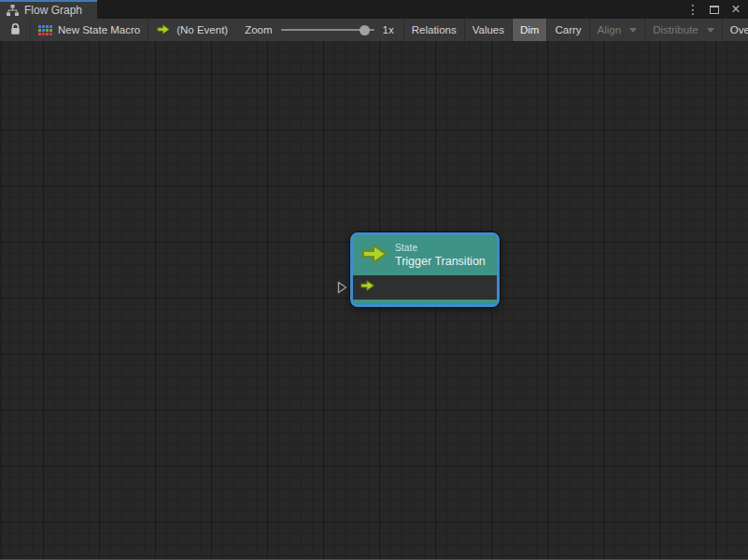  I want to click on zoom-slider, so click(328, 30).